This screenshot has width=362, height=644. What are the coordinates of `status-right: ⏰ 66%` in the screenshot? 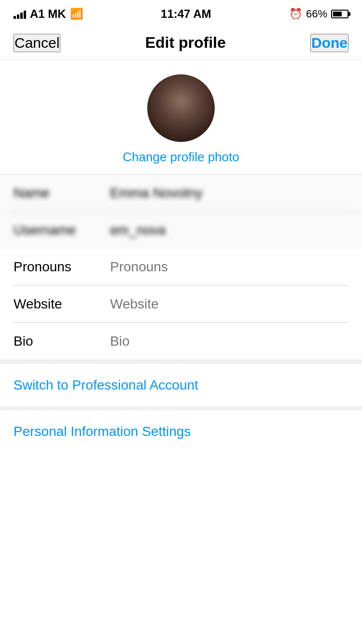 It's located at (319, 14).